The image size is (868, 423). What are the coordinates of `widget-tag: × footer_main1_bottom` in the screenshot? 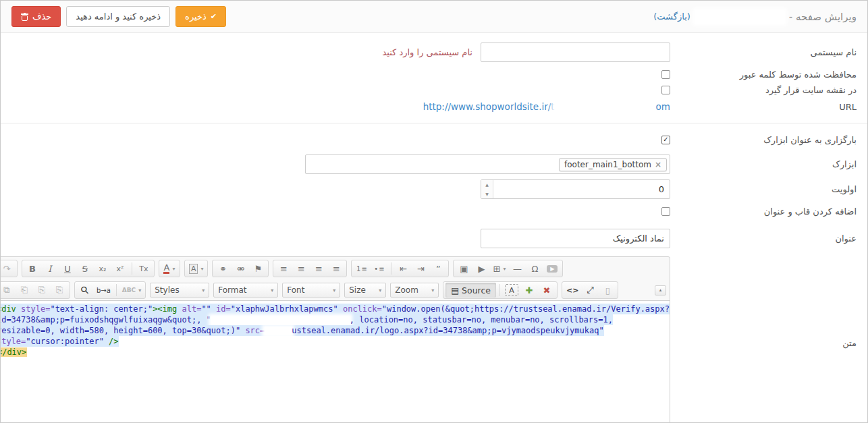 It's located at (613, 165).